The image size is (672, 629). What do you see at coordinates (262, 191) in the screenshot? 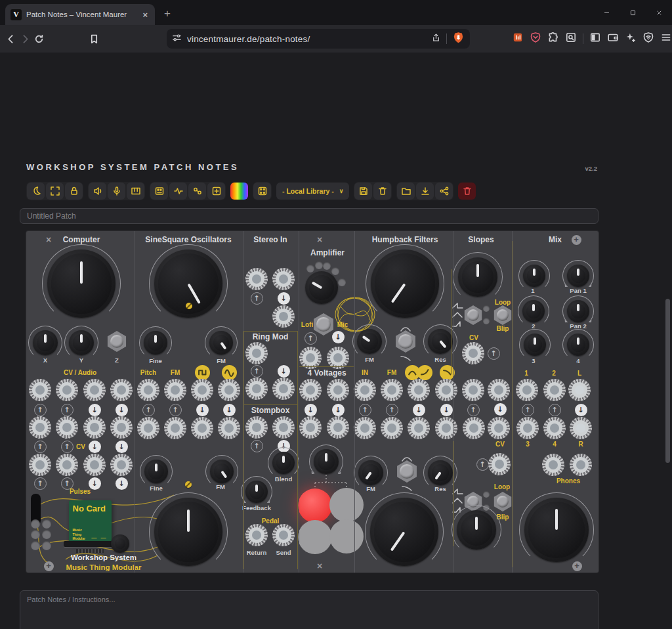
I see `random-patch-button` at bounding box center [262, 191].